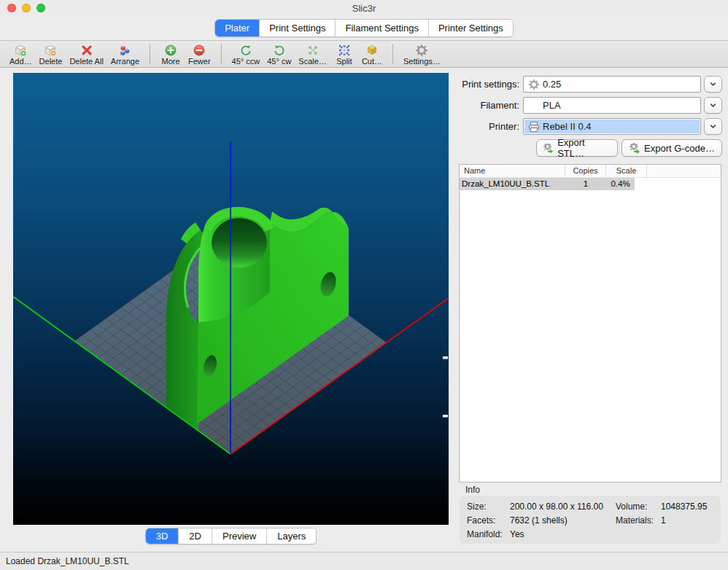  What do you see at coordinates (364, 561) in the screenshot?
I see `status-bar: Loaded Drzak_LM10UU_B.STL` at bounding box center [364, 561].